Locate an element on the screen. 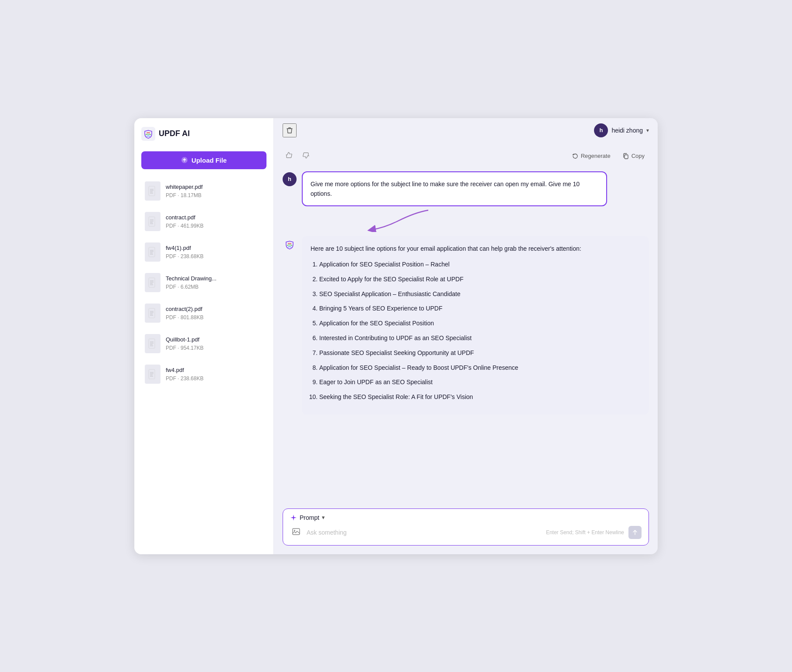 This screenshot has width=792, height=672. file-name: whitepaper.pdf is located at coordinates (215, 187).